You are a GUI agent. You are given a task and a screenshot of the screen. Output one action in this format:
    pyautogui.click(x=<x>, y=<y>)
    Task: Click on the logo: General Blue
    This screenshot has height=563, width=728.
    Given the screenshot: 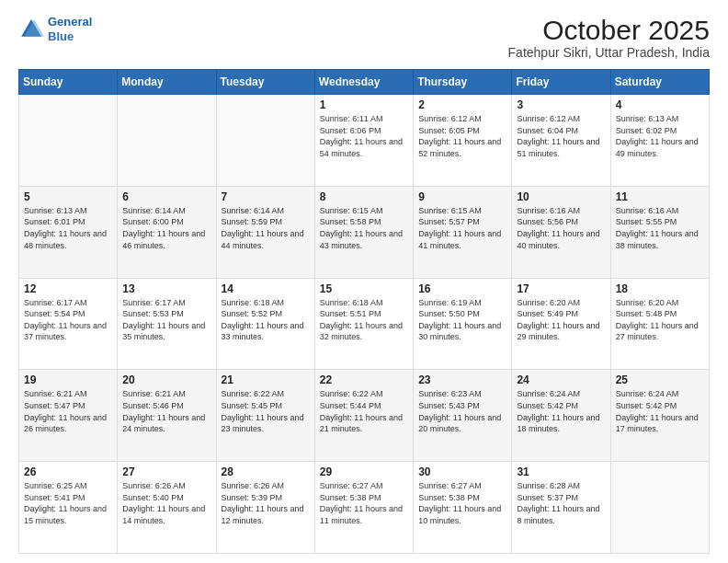 What is the action you would take?
    pyautogui.click(x=55, y=29)
    